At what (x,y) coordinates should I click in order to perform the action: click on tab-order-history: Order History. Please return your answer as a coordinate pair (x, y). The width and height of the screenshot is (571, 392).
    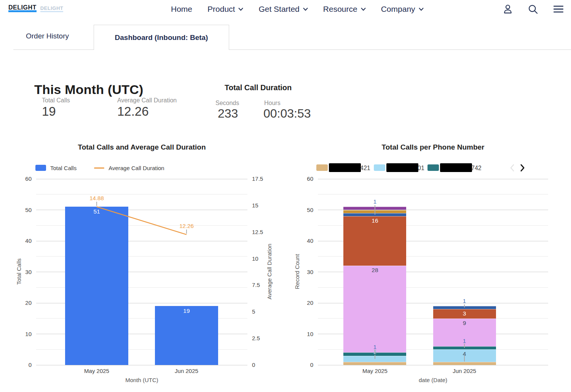
    Looking at the image, I should click on (47, 36).